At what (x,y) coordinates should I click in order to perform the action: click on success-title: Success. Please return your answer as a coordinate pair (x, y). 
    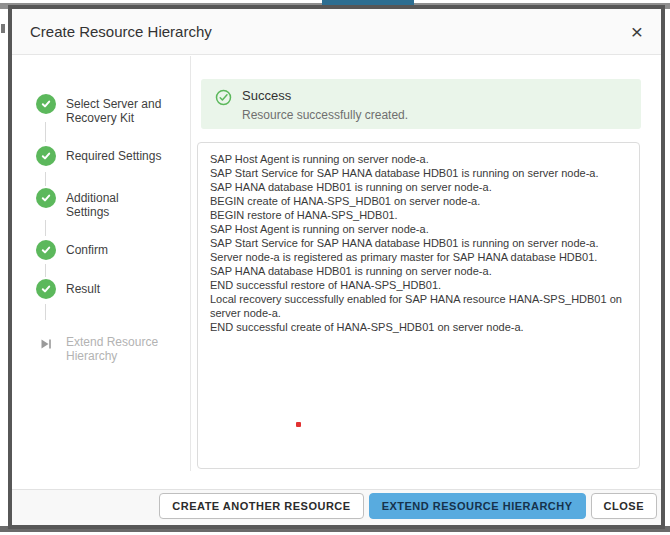
    Looking at the image, I should click on (325, 96).